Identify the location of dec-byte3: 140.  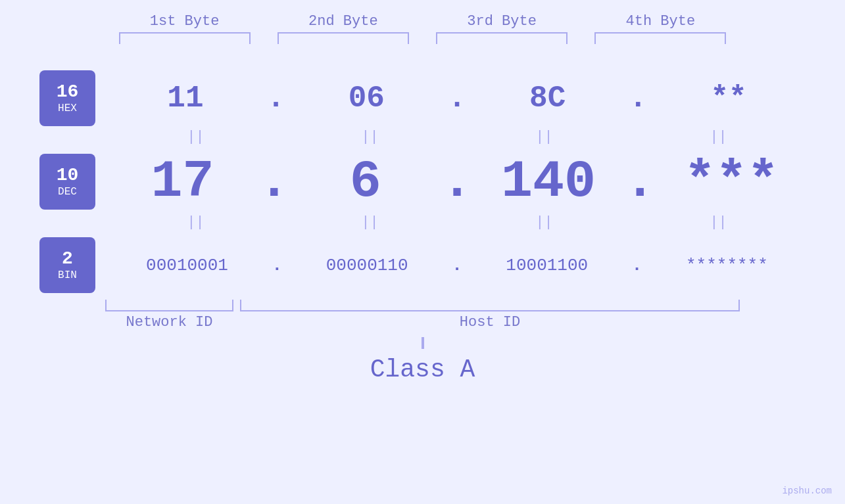
(548, 181).